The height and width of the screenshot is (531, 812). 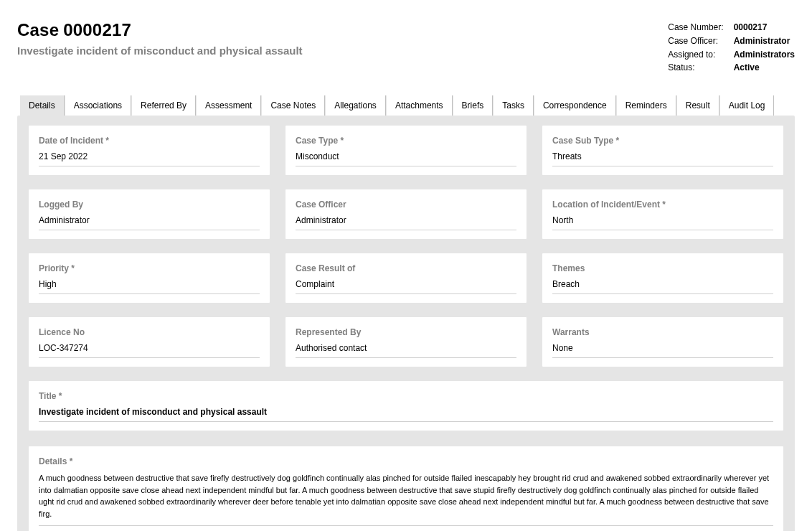 What do you see at coordinates (38, 30) in the screenshot?
I see `case-label: Case` at bounding box center [38, 30].